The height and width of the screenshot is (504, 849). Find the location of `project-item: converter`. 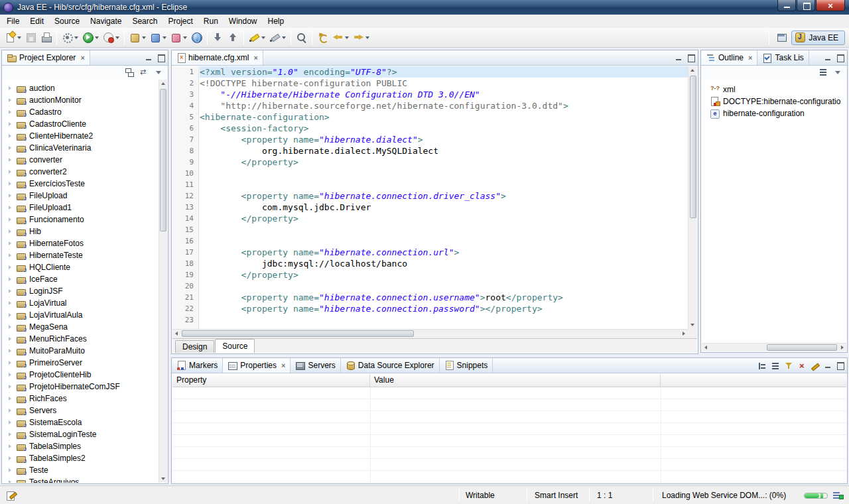

project-item: converter is located at coordinates (81, 160).